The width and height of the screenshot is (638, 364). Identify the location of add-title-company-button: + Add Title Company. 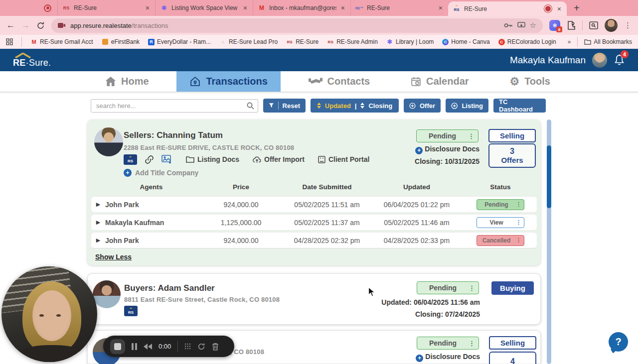
(161, 173).